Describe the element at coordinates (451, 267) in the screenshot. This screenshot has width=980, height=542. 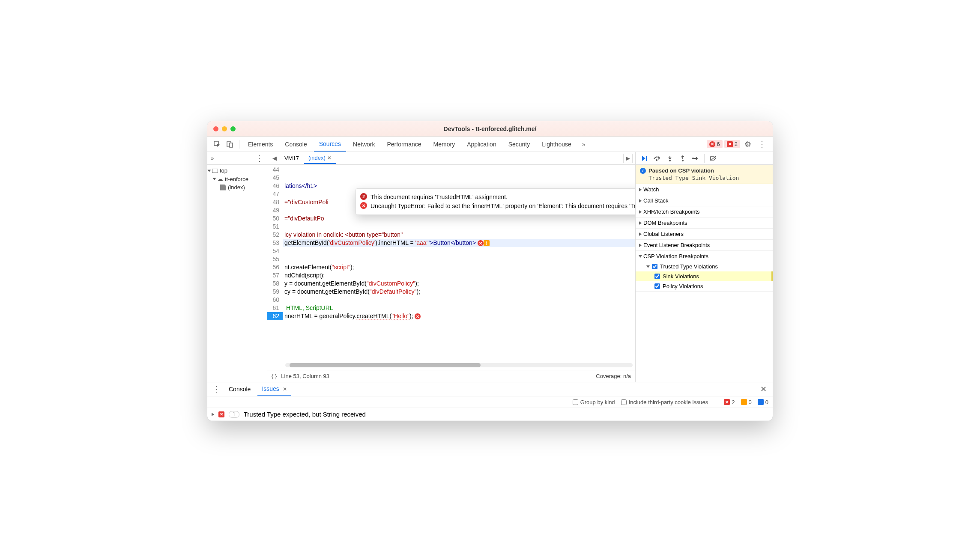
I see `editor-body: 44454647484950515253545556575859606162 l…` at that location.